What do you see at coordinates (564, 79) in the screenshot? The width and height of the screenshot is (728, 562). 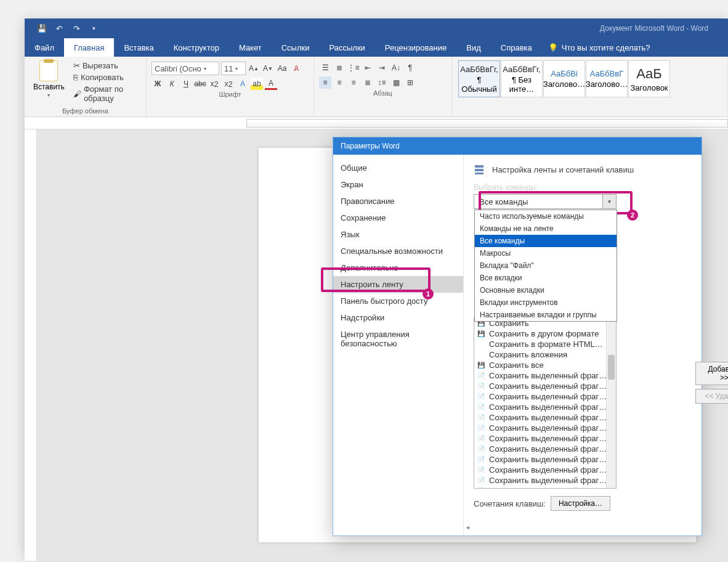 I see `style-heading1: АаБбВіЗаголово…` at bounding box center [564, 79].